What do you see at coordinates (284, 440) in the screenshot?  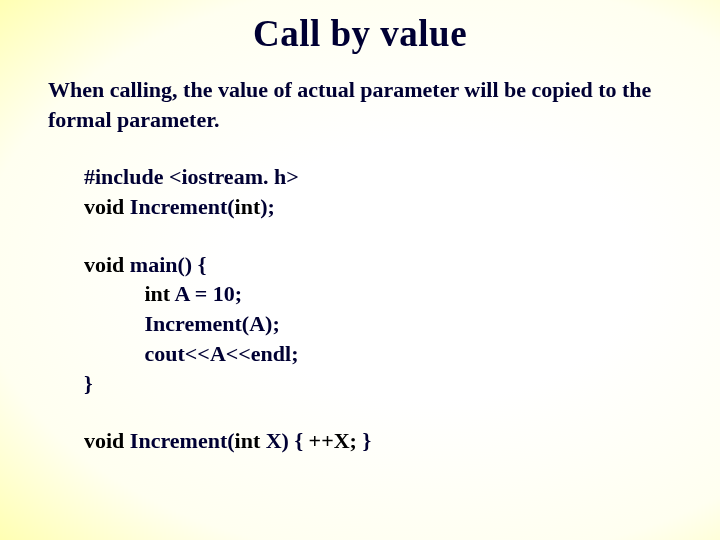 I see `txt-def-2a: X) {` at bounding box center [284, 440].